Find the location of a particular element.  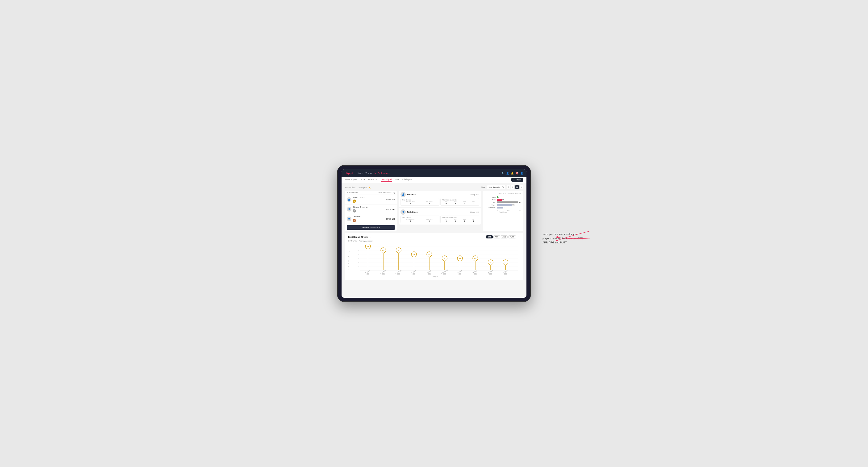

tablet-screen: clippd Home Teams My Performance 🔍 👤 🔔 🎯… is located at coordinates (434, 234).